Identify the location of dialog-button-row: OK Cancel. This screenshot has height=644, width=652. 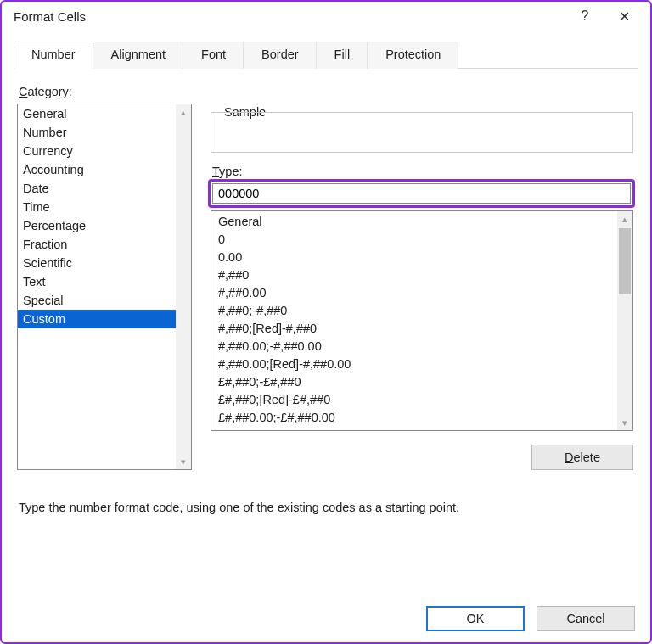
(326, 619).